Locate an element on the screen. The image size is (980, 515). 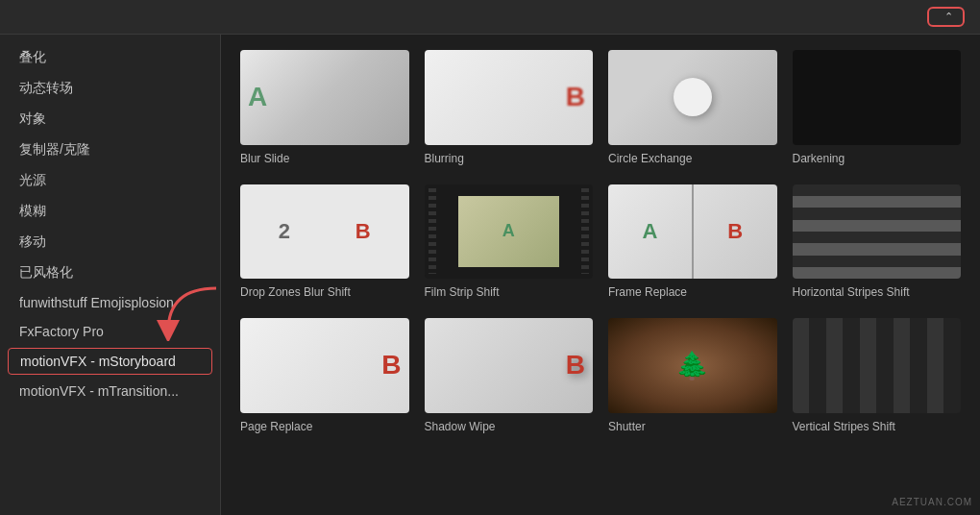
thumb-circle-exchange is located at coordinates (693, 98).